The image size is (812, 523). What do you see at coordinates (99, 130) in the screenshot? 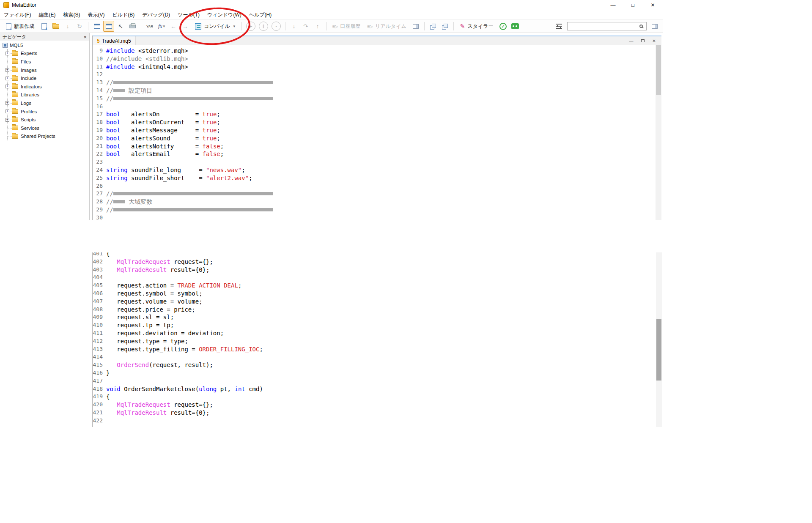
I see `line-number: 19` at bounding box center [99, 130].